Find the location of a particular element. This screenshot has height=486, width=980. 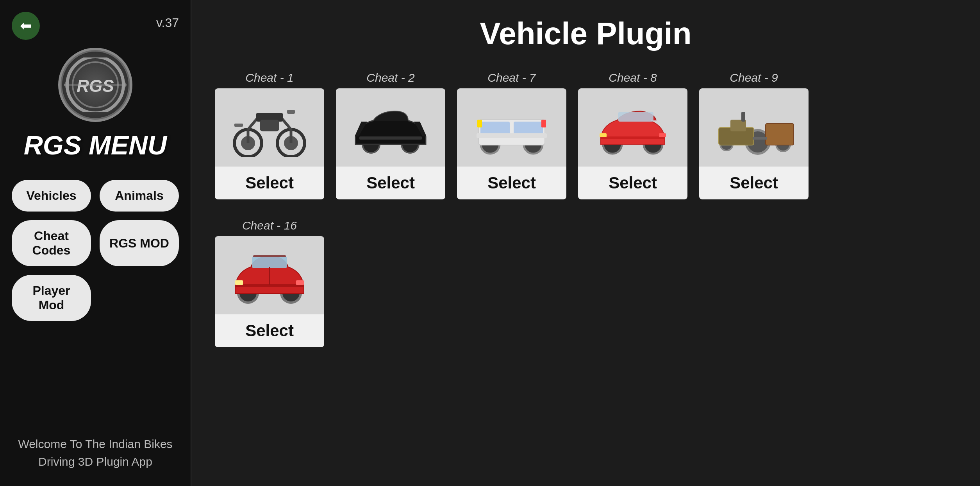

rgs-logo-svg: RGS is located at coordinates (95, 85).